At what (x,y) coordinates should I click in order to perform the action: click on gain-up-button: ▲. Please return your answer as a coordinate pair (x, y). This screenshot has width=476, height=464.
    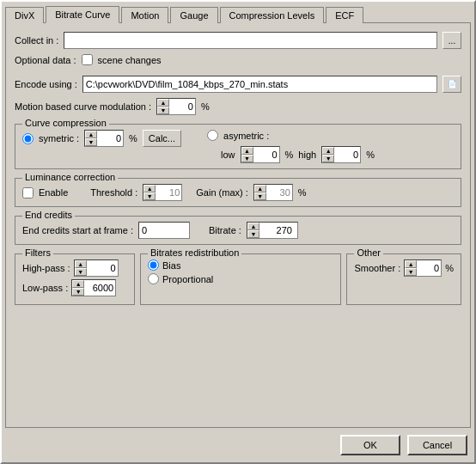
    Looking at the image, I should click on (260, 189).